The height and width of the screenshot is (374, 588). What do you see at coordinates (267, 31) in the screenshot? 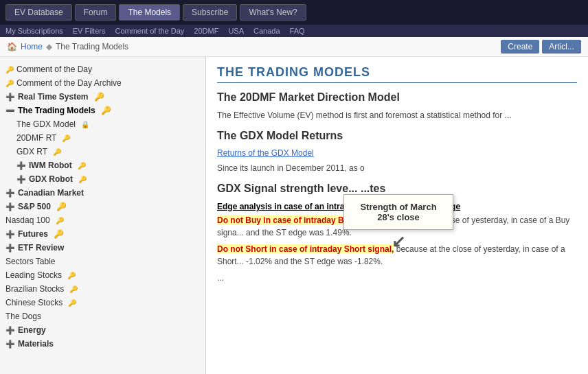
I see `canada-link: Canada` at bounding box center [267, 31].